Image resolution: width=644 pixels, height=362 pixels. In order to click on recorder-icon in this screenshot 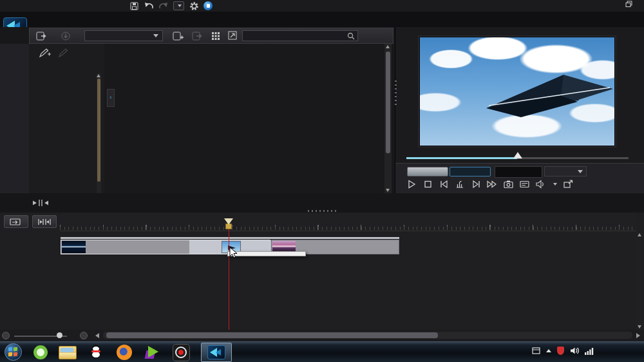, I will do `click(181, 352)`.